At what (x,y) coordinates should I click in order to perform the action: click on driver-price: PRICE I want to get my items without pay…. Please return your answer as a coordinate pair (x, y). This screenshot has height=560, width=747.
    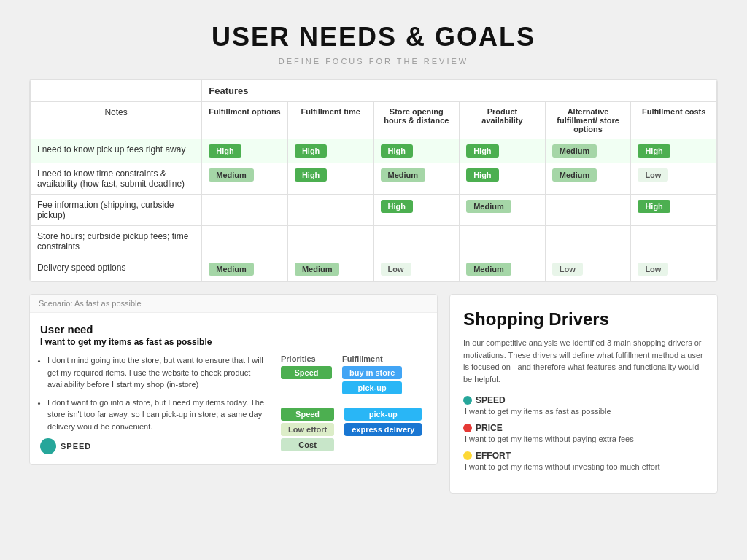
    Looking at the image, I should click on (584, 433).